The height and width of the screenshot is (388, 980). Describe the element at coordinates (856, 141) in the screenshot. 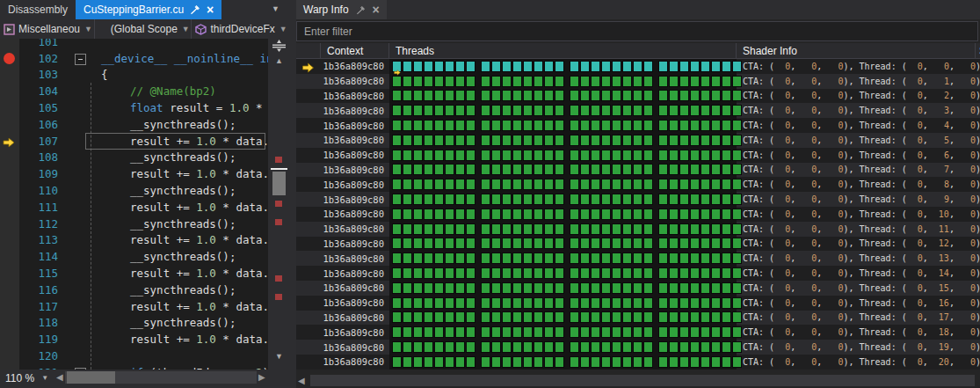

I see `shader-info-cell: CTA: ( 0, 0, 0), Thread: ( 0, 5, 0)` at that location.